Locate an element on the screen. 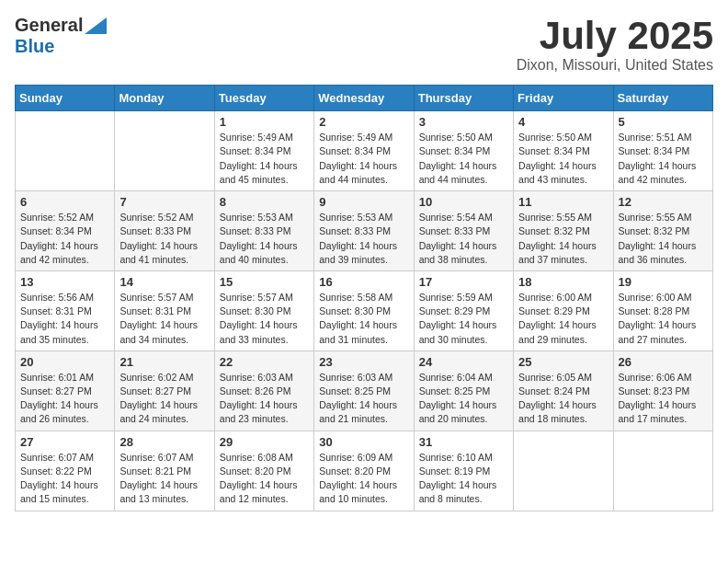 The image size is (728, 563). cell-content: Sunrise: 6:09 AMSunset: 8:20 PMDaylight:… is located at coordinates (364, 478).